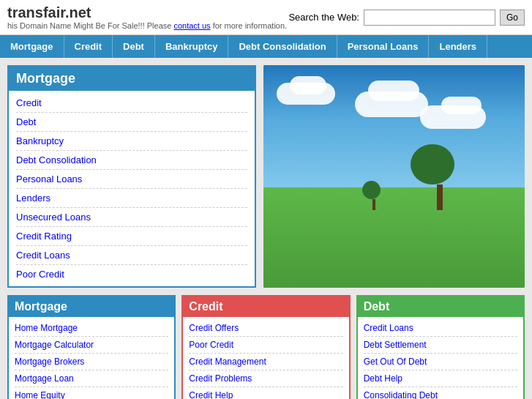 The height and width of the screenshot is (399, 532). What do you see at coordinates (266, 18) in the screenshot?
I see `header: transfair.net his Domain Name Might Be F…` at bounding box center [266, 18].